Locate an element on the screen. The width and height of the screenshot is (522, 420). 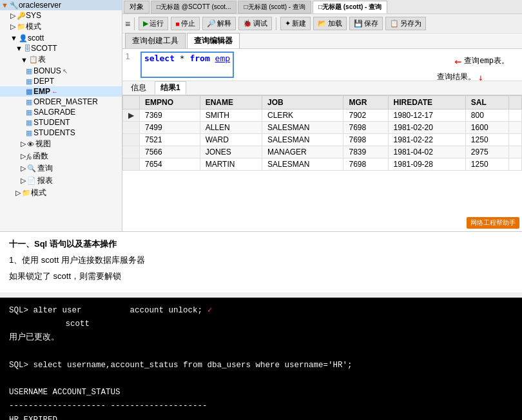
term-line3: 用户已更改。 is located at coordinates (261, 338).